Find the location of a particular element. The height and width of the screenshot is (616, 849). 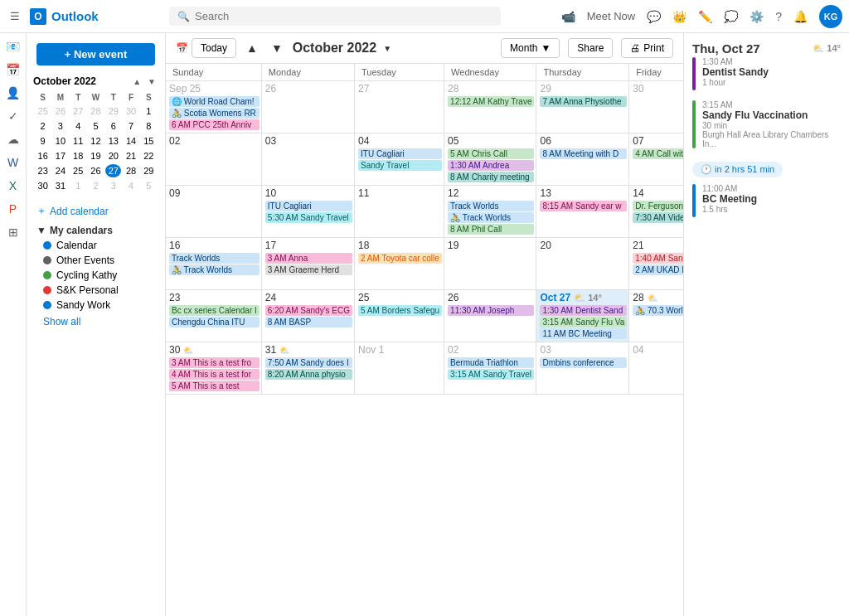

calendar-day: Oct 27 ⛅ 14° 1:30 AM Dentist Sand 3:15 A… is located at coordinates (583, 317).